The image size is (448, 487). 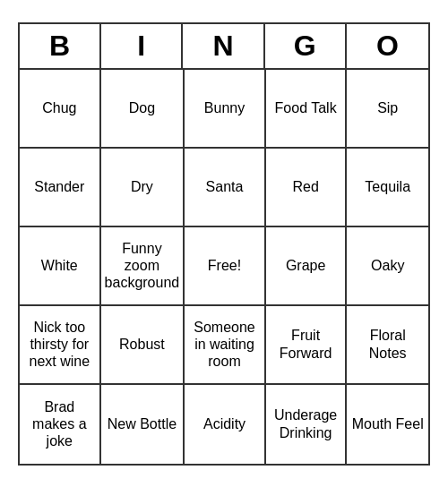 What do you see at coordinates (387, 109) in the screenshot?
I see `bingo-cell-4: Sip` at bounding box center [387, 109].